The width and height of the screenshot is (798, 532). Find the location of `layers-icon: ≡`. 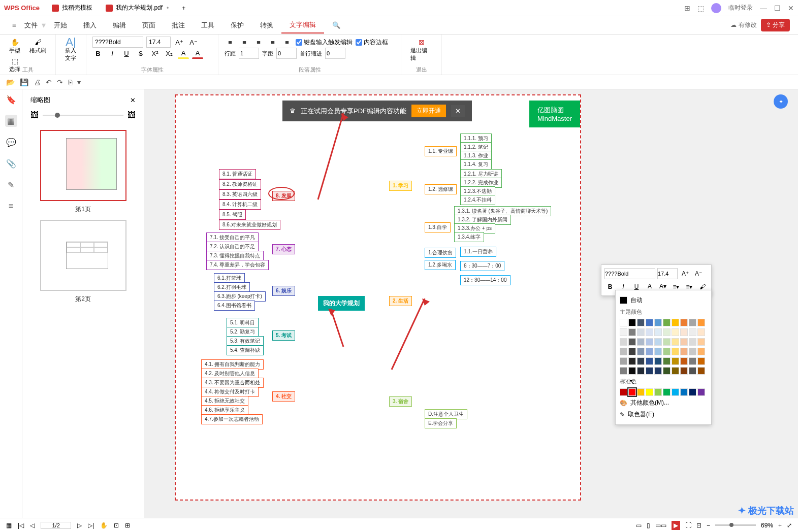

layers-icon: ≡ is located at coordinates (11, 206).